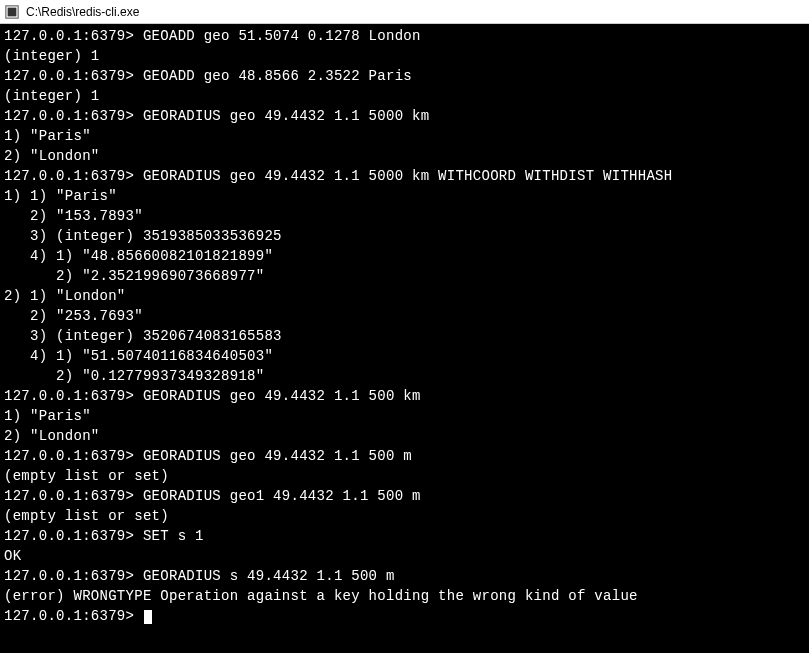  I want to click on terminal-line: 3) (integer) 3519385033536925, so click(404, 236).